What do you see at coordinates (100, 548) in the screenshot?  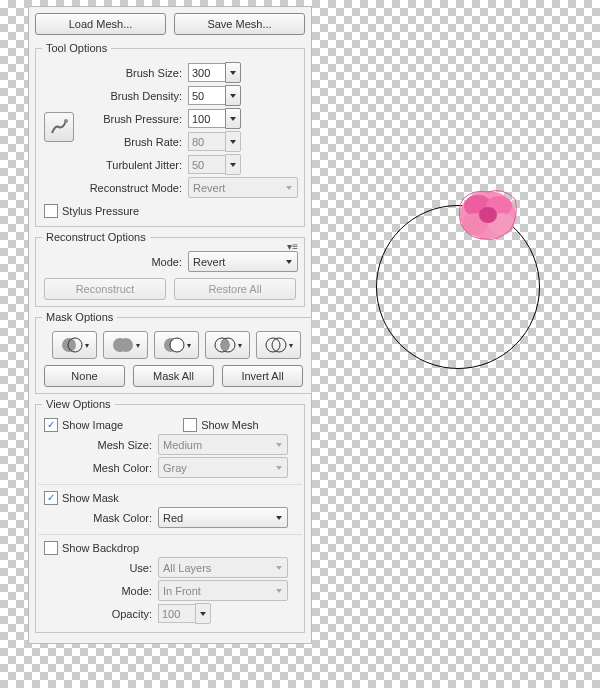 I see `show-backdrop-label: Show Backdrop` at bounding box center [100, 548].